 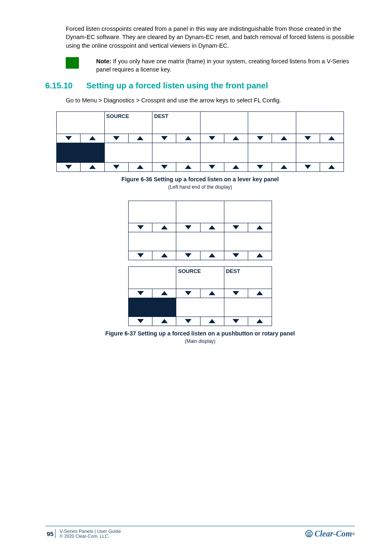 What do you see at coordinates (223, 65) in the screenshot?
I see `note-body: If you only have one matrix (frame) in y…` at bounding box center [223, 65].